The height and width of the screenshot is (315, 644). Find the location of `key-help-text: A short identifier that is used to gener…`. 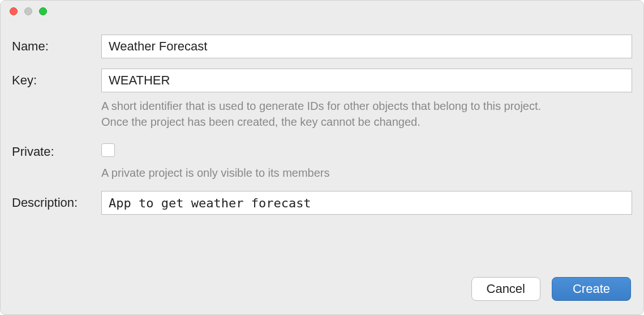

key-help-text: A short identifier that is used to gener… is located at coordinates (367, 114).